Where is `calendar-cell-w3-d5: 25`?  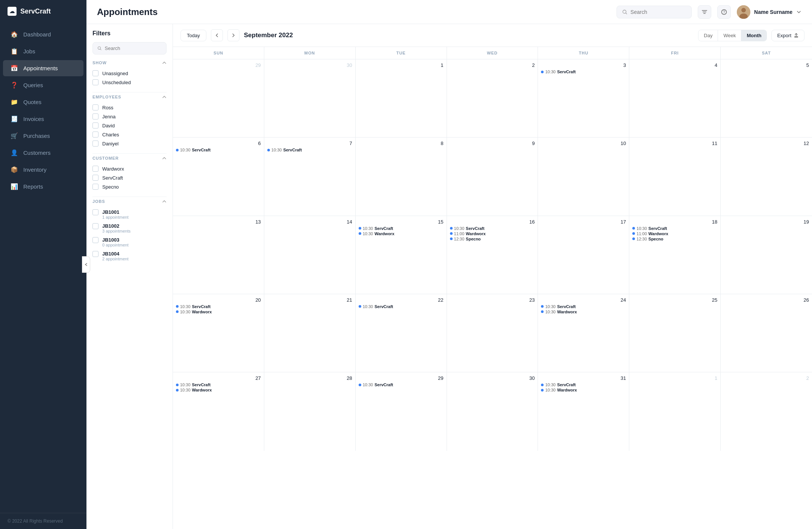
calendar-cell-w3-d5: 25 is located at coordinates (675, 333).